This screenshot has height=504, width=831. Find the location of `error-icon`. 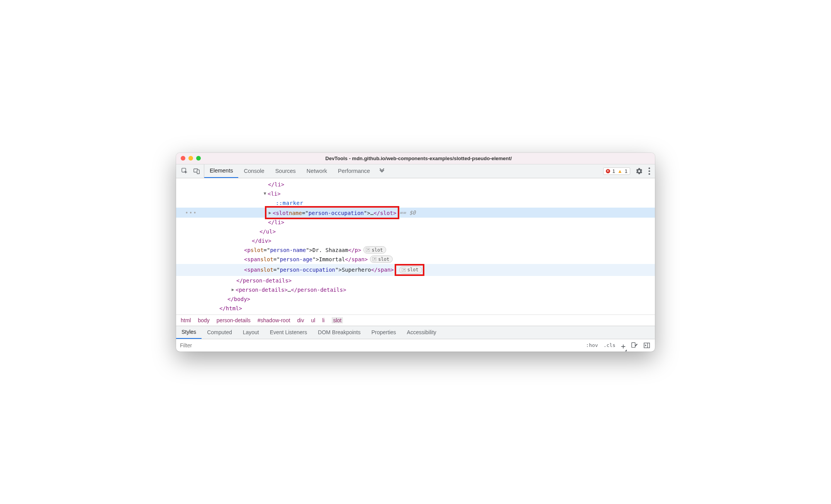

error-icon is located at coordinates (608, 171).